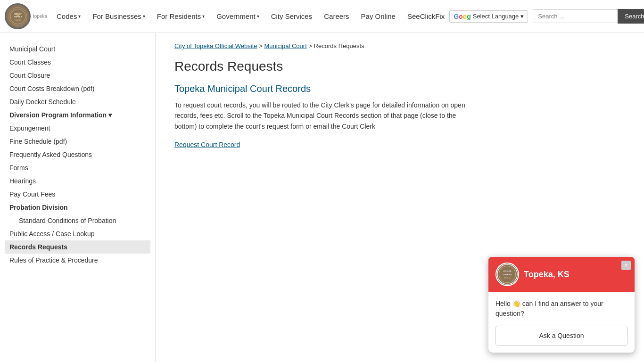  Describe the element at coordinates (204, 16) in the screenshot. I see `residents-dropdown-arrow: ▾` at that location.